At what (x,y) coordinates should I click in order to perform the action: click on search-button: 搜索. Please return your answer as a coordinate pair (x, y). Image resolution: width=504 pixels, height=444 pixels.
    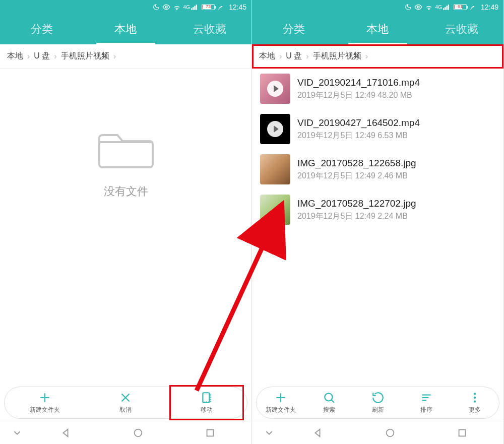
    Looking at the image, I should click on (329, 403).